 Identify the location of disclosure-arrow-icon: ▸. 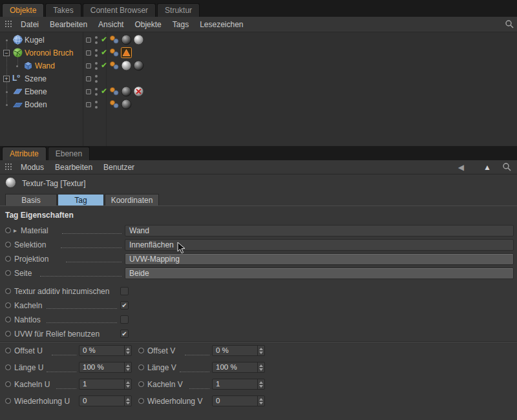
(16, 230).